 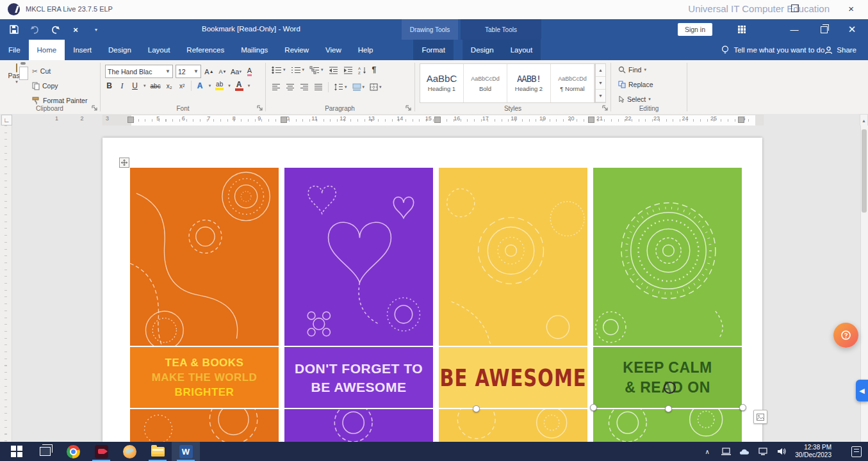 I want to click on font-color-button: A, so click(x=240, y=86).